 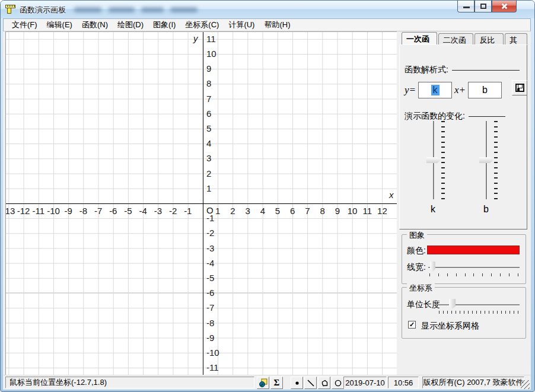 What do you see at coordinates (187, 211) in the screenshot?
I see `x-tick-label: -1` at bounding box center [187, 211].